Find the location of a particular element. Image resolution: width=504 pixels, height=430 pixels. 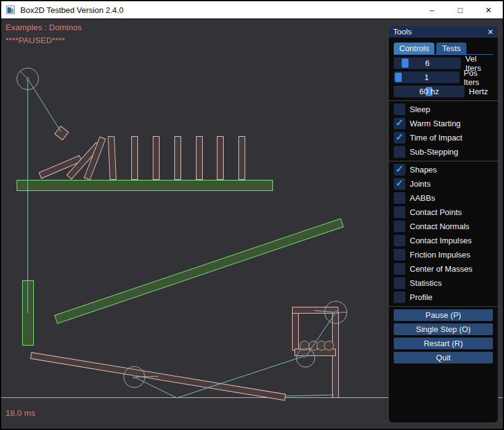

maximize-button: □ is located at coordinates (460, 10).